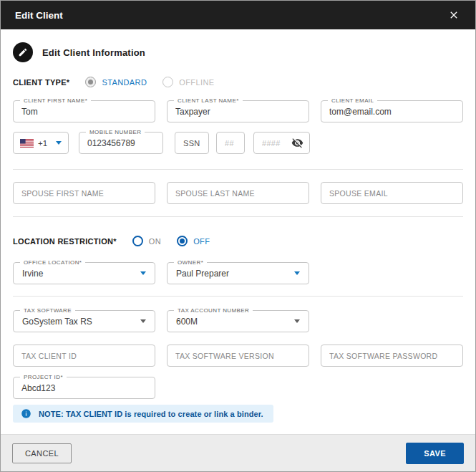 This screenshot has width=476, height=472. What do you see at coordinates (208, 100) in the screenshot?
I see `client-last-name-label: CLIENT LAST NAME*` at bounding box center [208, 100].